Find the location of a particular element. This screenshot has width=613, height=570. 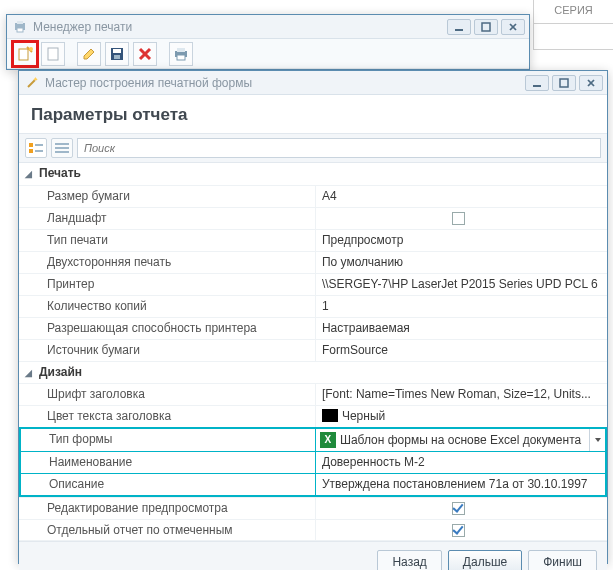

wizard-titlebar: Мастер построения печатной формы is located at coordinates (313, 83).